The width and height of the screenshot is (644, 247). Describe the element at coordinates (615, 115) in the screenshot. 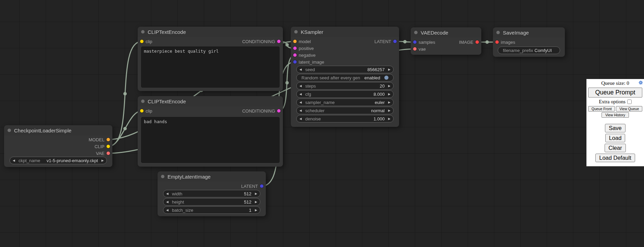

I see `view-history-button: View History` at that location.